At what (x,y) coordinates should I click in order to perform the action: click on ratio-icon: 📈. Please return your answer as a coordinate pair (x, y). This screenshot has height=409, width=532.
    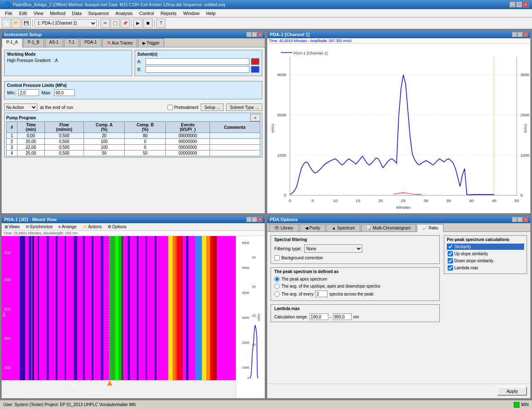
    Looking at the image, I should click on (425, 228).